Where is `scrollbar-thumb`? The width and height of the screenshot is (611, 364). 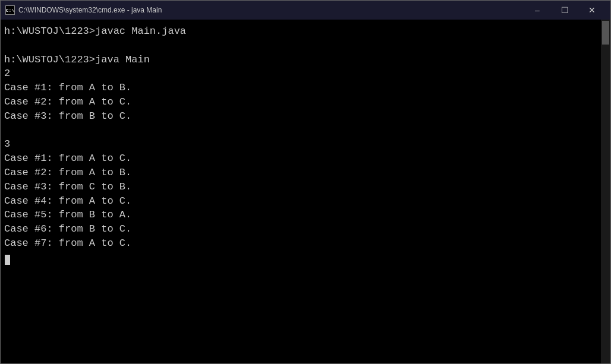 scrollbar-thumb is located at coordinates (606, 33).